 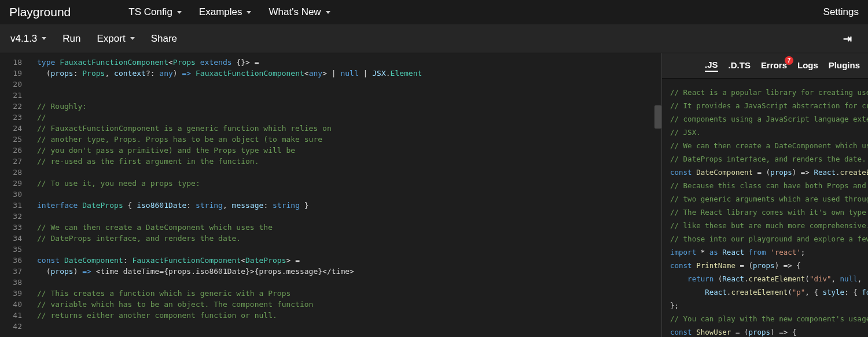 I want to click on tab-js: .JS, so click(x=712, y=66).